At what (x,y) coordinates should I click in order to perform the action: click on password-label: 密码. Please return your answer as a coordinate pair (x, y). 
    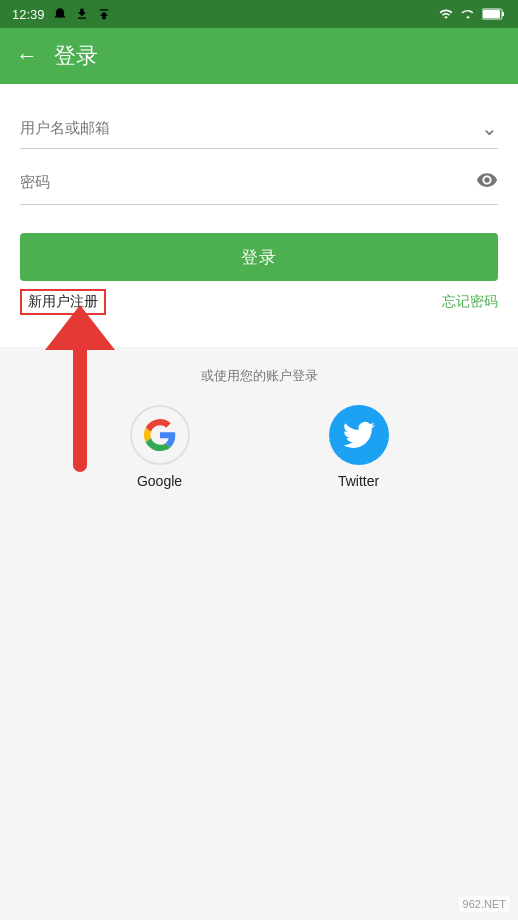
    Looking at the image, I should click on (248, 182).